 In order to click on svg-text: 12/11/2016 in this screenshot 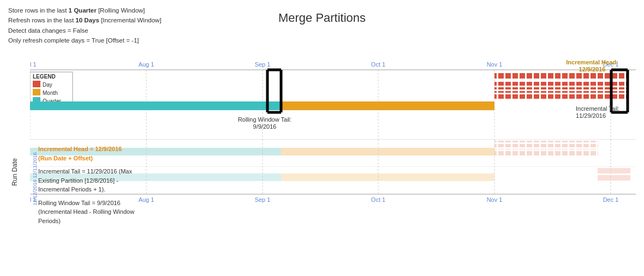, I will do `click(35, 165)`.